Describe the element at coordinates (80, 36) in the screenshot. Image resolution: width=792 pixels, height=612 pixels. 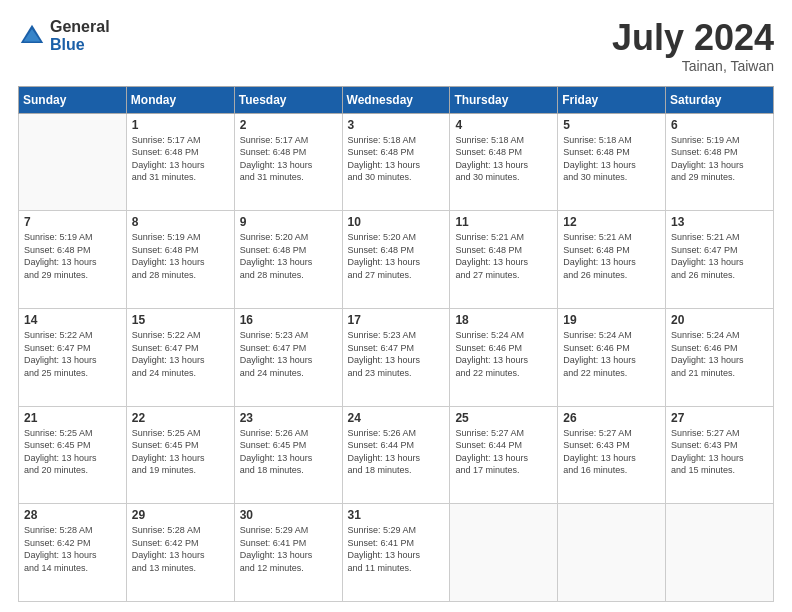
I see `logo-text: General Blue` at that location.